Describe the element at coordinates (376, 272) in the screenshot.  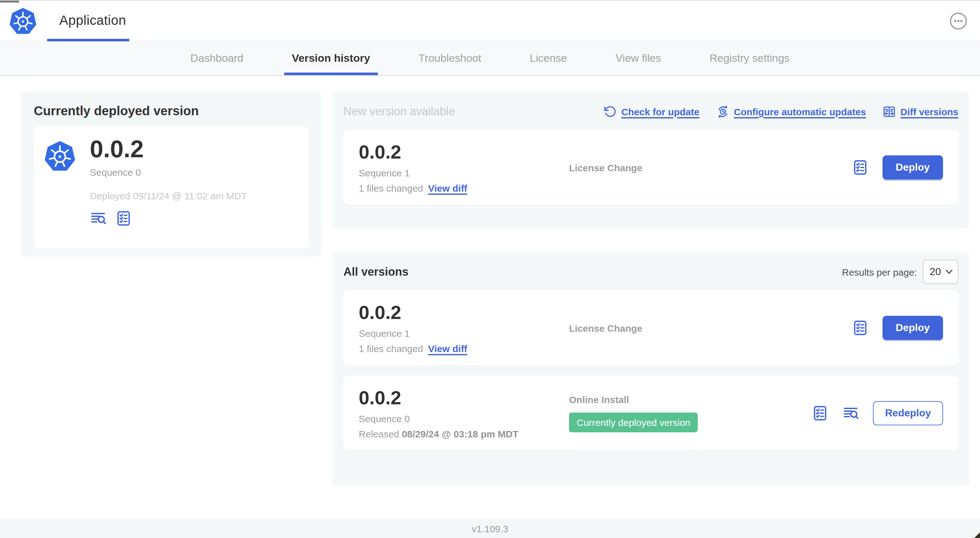
I see `all-versions-heading: All versions` at that location.